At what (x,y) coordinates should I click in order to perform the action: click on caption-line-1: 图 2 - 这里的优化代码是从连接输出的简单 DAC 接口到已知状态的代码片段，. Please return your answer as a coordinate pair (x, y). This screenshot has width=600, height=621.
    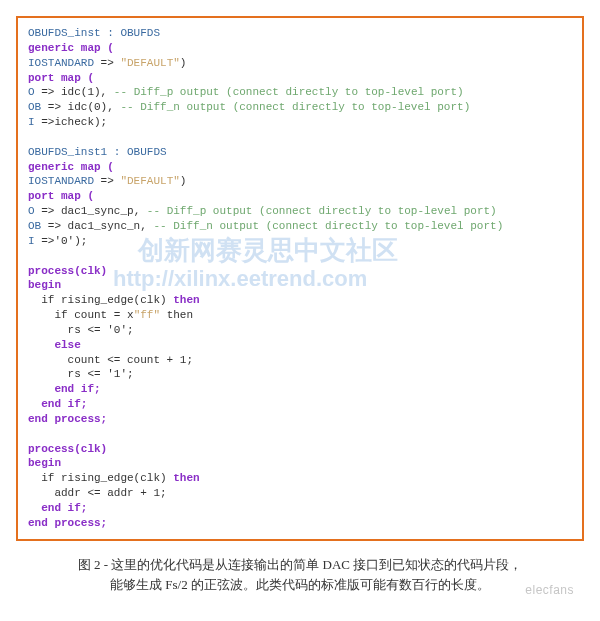
    Looking at the image, I should click on (300, 566).